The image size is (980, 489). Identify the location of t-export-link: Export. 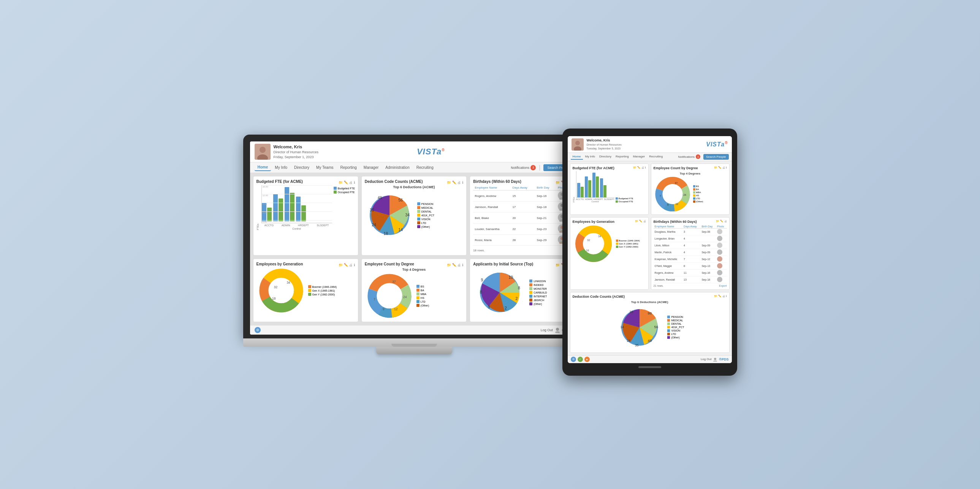
(723, 285).